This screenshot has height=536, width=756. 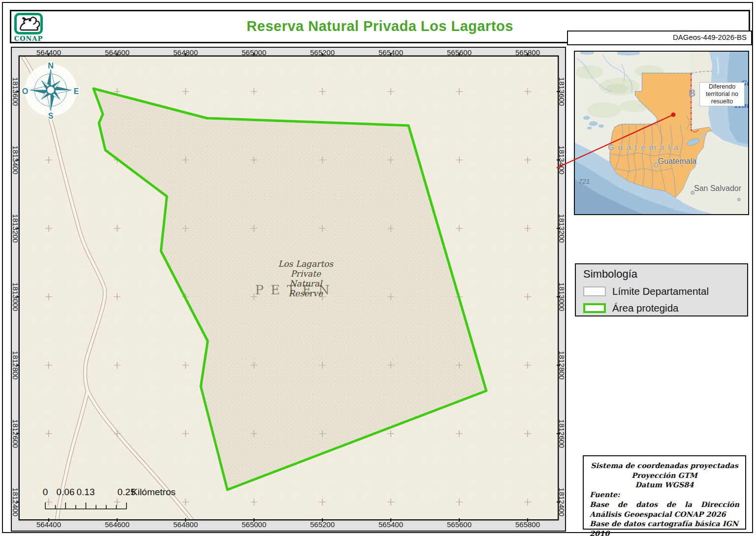 What do you see at coordinates (664, 475) in the screenshot?
I see `info-centered-line: Proyección GTM` at bounding box center [664, 475].